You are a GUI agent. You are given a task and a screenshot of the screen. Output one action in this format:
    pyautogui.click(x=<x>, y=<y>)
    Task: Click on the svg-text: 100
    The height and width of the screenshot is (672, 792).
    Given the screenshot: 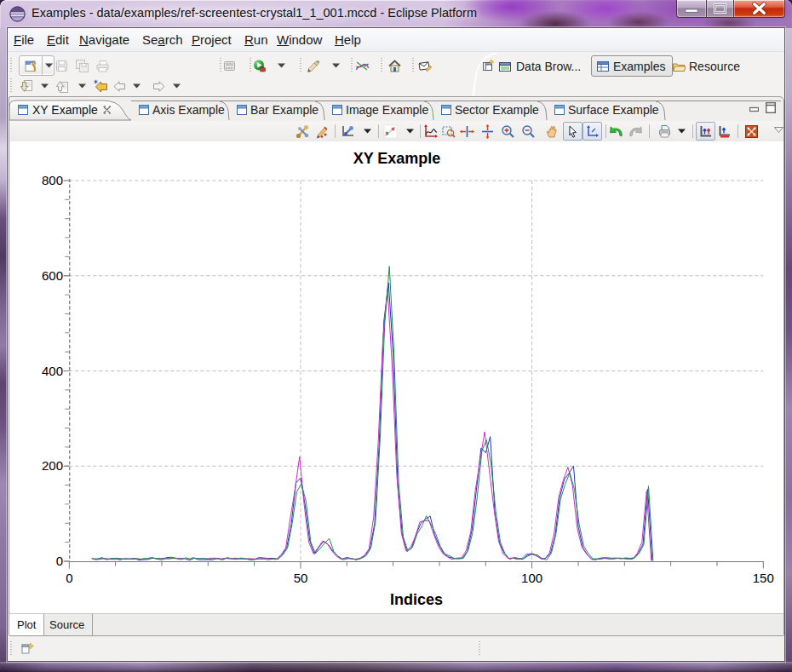 What is the action you would take?
    pyautogui.click(x=531, y=577)
    